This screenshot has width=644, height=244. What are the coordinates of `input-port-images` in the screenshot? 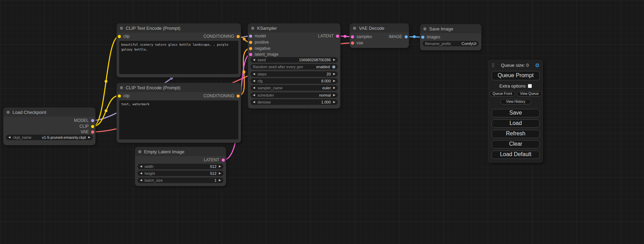 It's located at (423, 37).